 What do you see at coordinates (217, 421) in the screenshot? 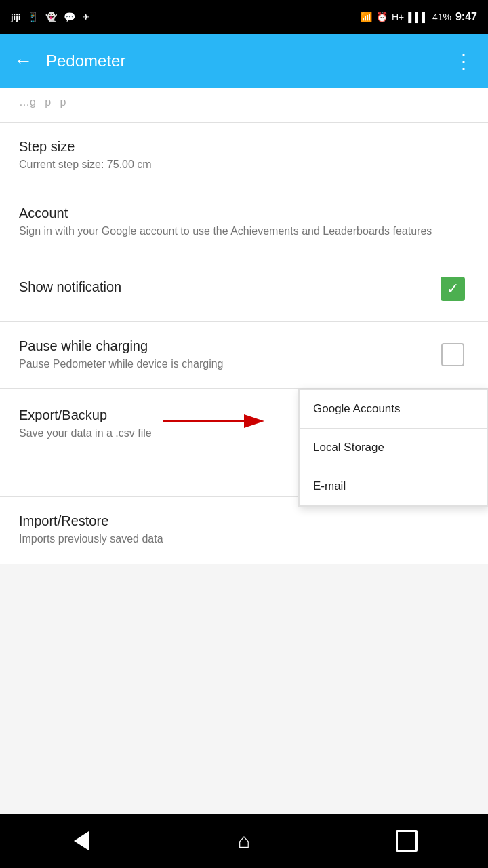
I see `arrow-annotation` at bounding box center [217, 421].